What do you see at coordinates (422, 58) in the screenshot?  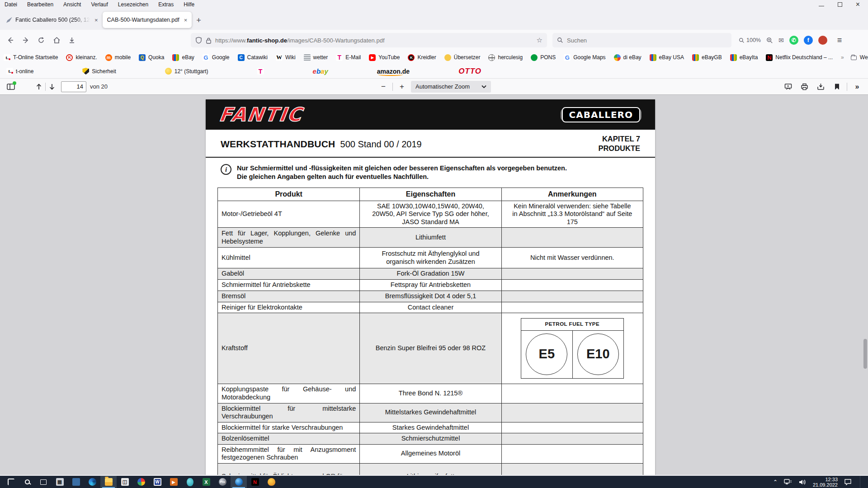 I see `bookmark-kreidler: KKreidler` at bounding box center [422, 58].